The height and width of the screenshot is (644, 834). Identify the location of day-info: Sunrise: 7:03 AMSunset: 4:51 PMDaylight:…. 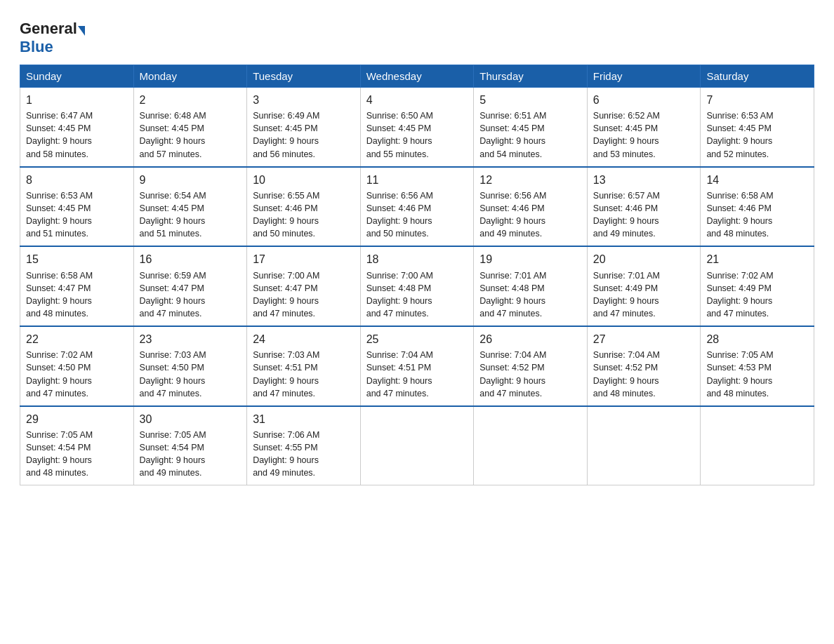
(303, 375).